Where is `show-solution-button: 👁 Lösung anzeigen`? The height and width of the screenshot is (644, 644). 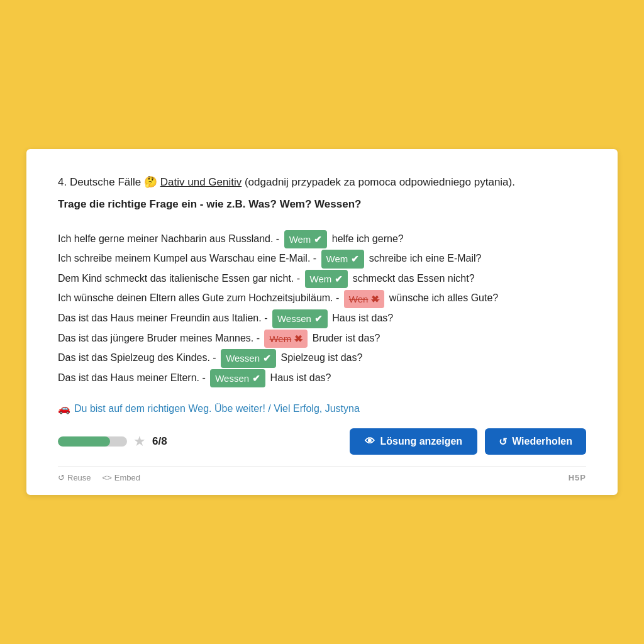
show-solution-button: 👁 Lösung anzeigen is located at coordinates (414, 441).